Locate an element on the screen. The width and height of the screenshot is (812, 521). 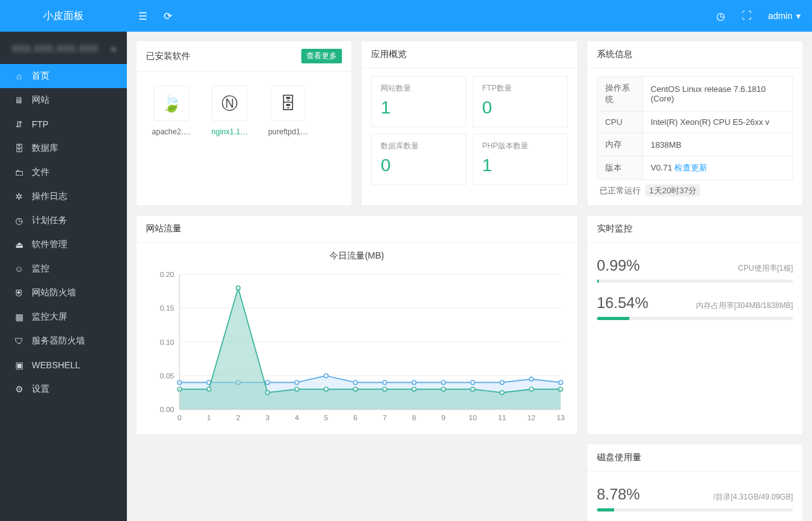
sidebar-item-monitor: 🖥网站 is located at coordinates (63, 100).